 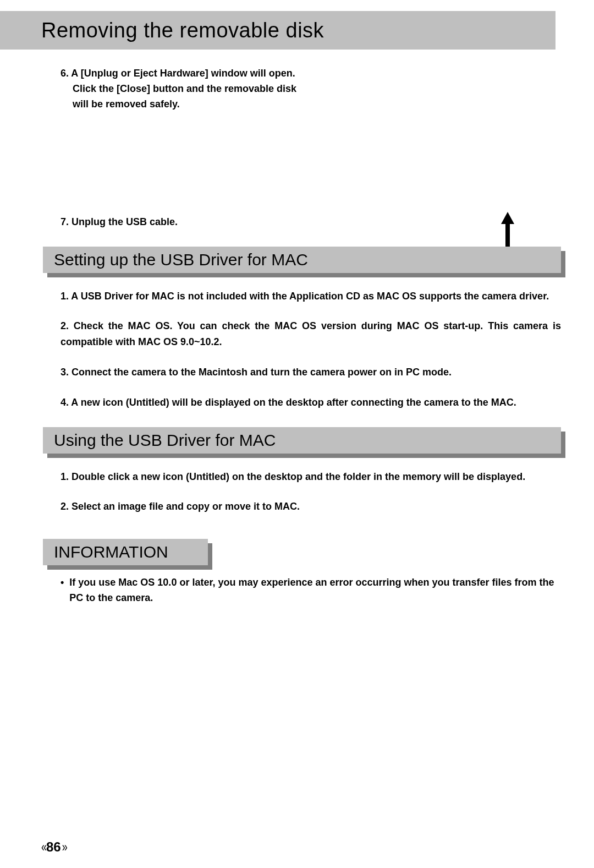 I want to click on arrow-up-icon, so click(x=508, y=231).